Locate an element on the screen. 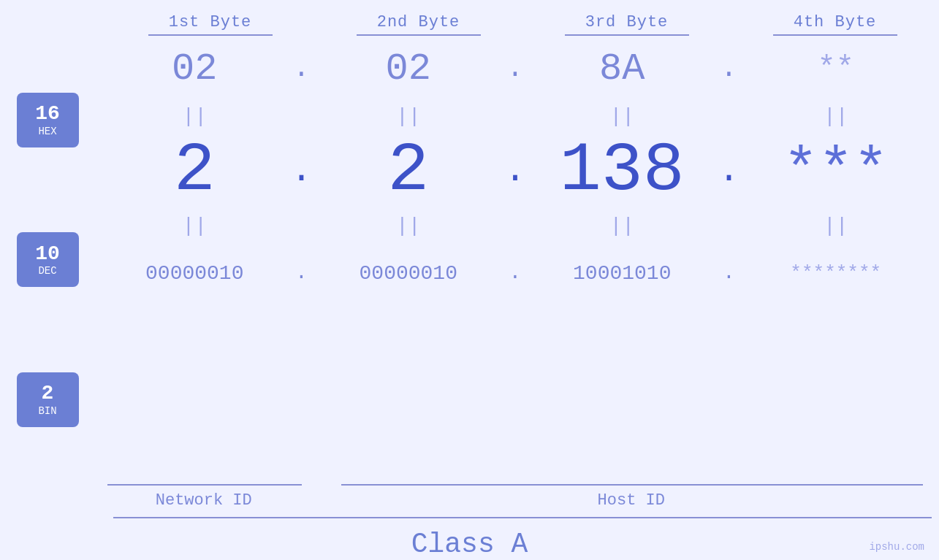 The width and height of the screenshot is (939, 560). hex-cell-1: 02 is located at coordinates (194, 69).